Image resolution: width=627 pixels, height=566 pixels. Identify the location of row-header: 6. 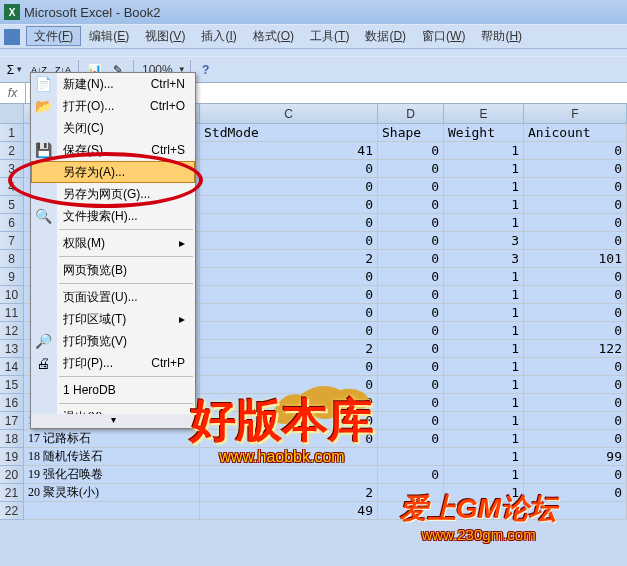
(12, 223).